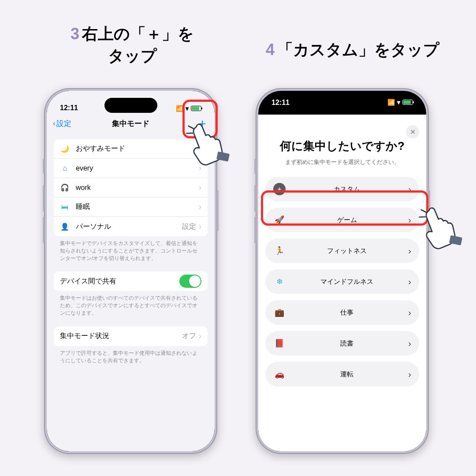  Describe the element at coordinates (130, 188) in the screenshot. I see `focus-mode-row: 🎧work›` at that location.